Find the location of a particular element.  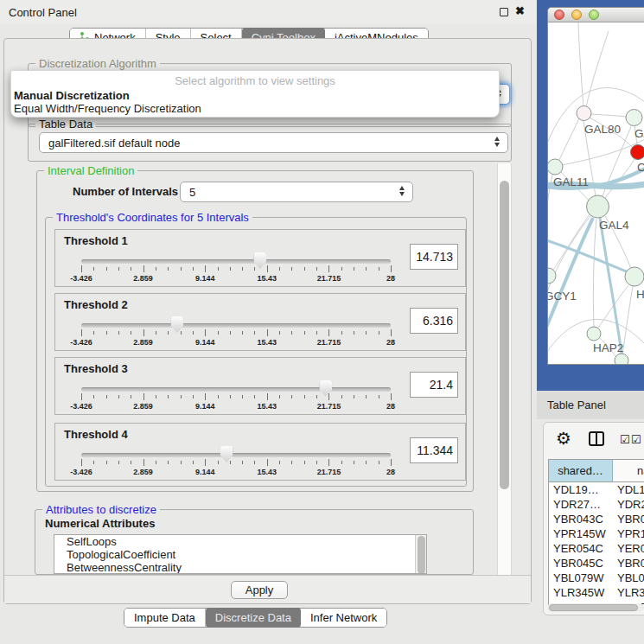

table-cell: YDR27 is located at coordinates (628, 505).